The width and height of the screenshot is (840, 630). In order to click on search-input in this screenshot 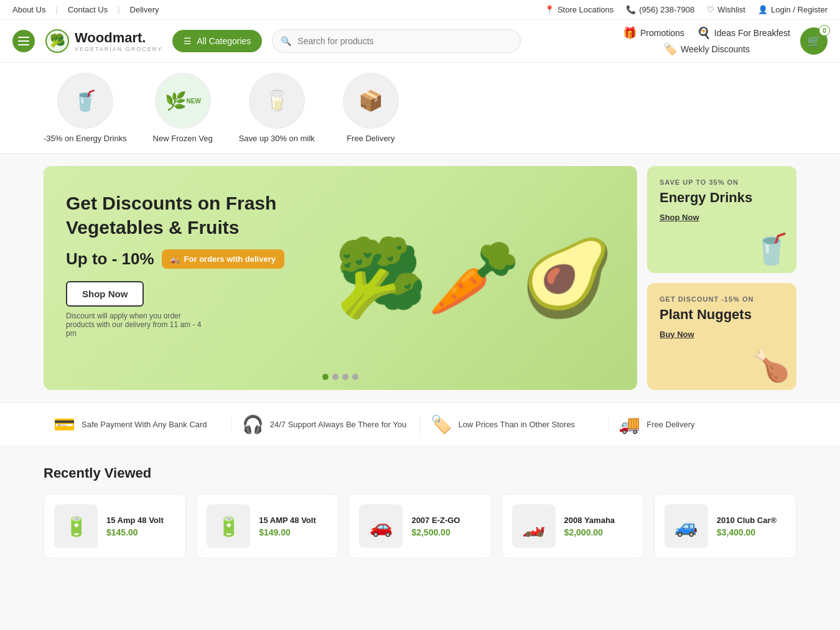, I will do `click(396, 41)`.